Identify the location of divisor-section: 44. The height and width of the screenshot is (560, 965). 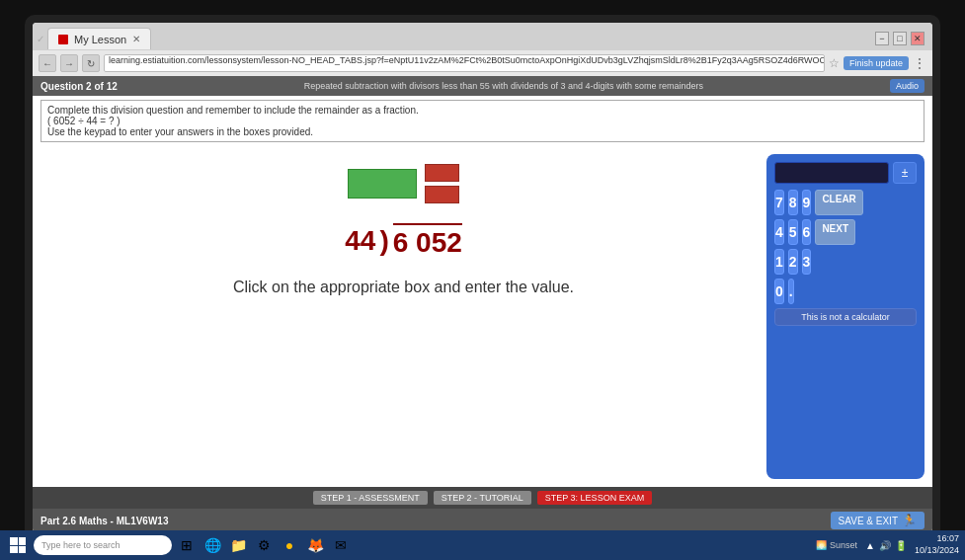
(360, 241).